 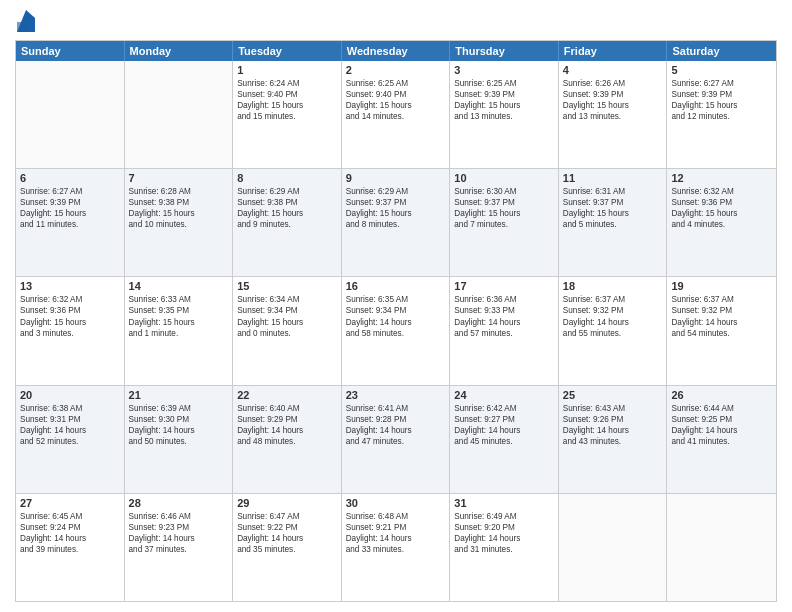 I want to click on cell-line: Sunrise: 6:27 AM, so click(x=722, y=84).